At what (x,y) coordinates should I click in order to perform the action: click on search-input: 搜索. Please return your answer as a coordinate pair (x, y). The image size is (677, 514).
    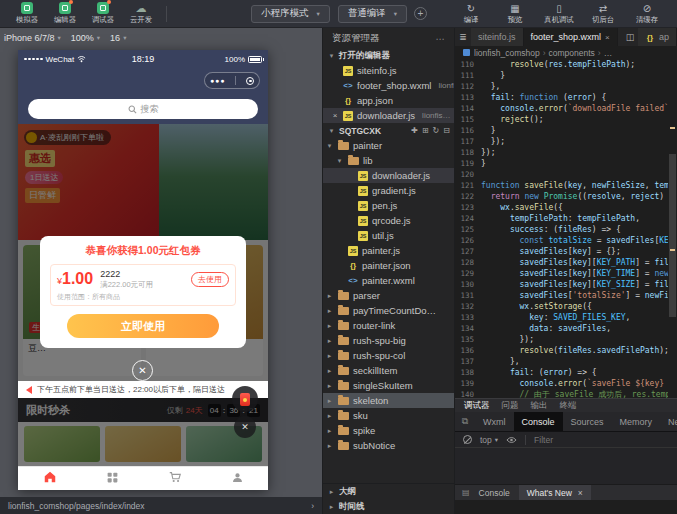
    Looking at the image, I should click on (143, 109).